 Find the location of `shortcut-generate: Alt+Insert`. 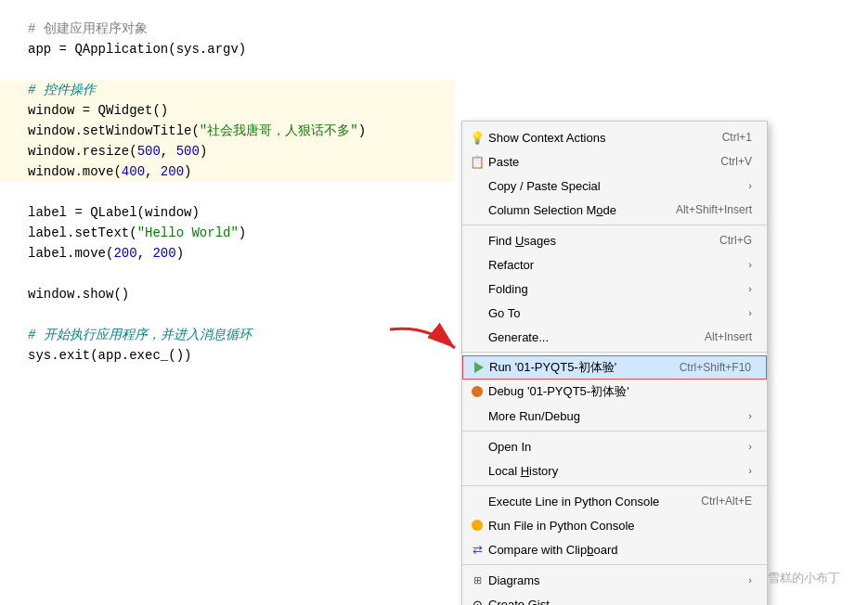

shortcut-generate: Alt+Insert is located at coordinates (728, 337).